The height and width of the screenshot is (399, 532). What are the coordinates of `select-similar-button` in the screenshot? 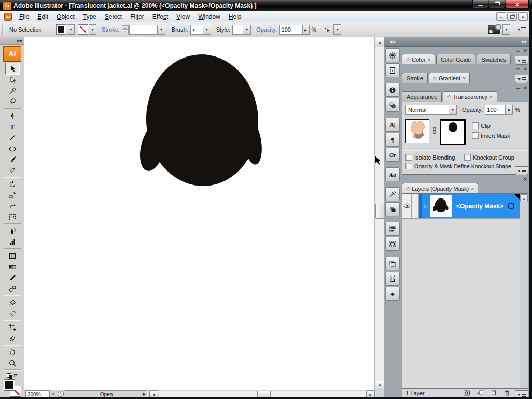 It's located at (327, 30).